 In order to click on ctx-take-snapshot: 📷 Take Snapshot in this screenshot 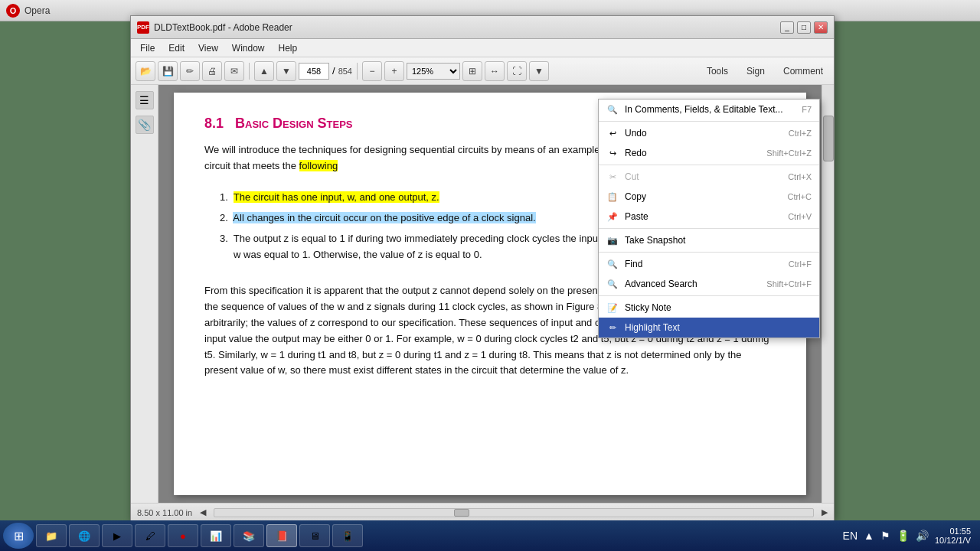, I will do `click(709, 240)`.